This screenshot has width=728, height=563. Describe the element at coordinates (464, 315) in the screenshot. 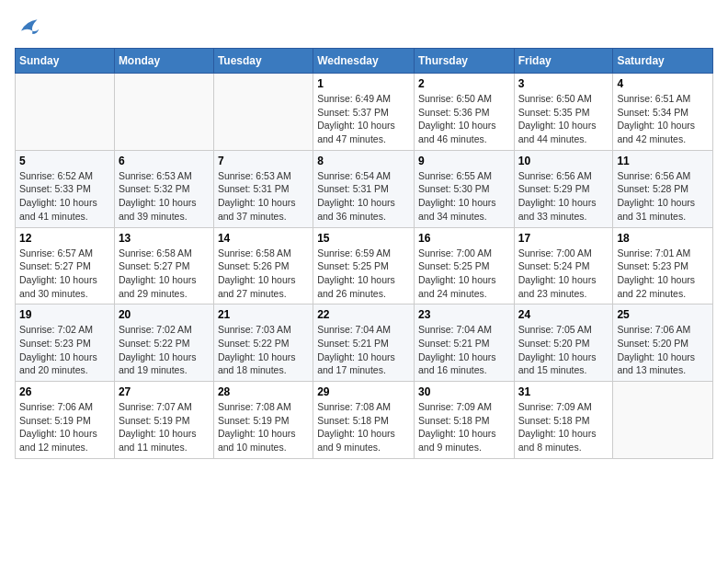

I see `day-number: 23` at that location.